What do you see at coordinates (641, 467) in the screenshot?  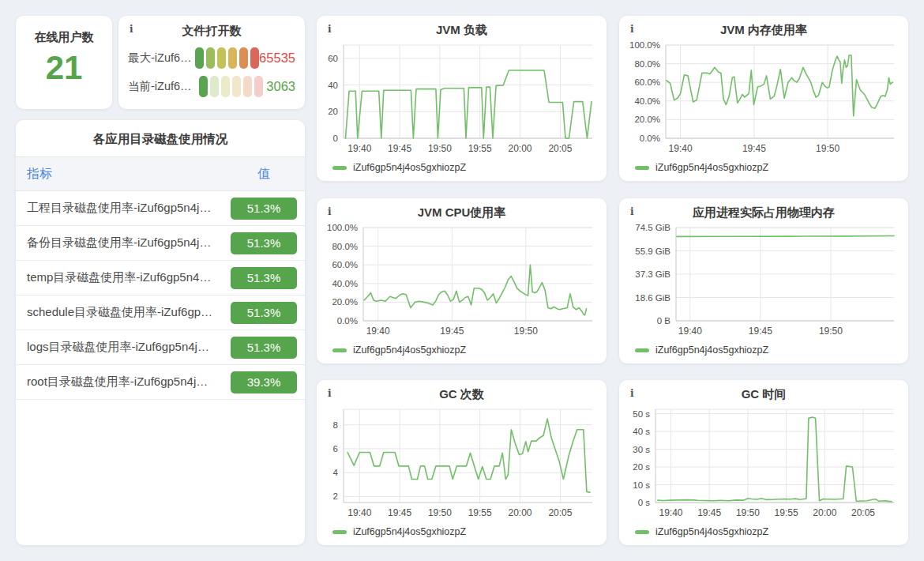 I see `svg-text: 20 s` at bounding box center [641, 467].